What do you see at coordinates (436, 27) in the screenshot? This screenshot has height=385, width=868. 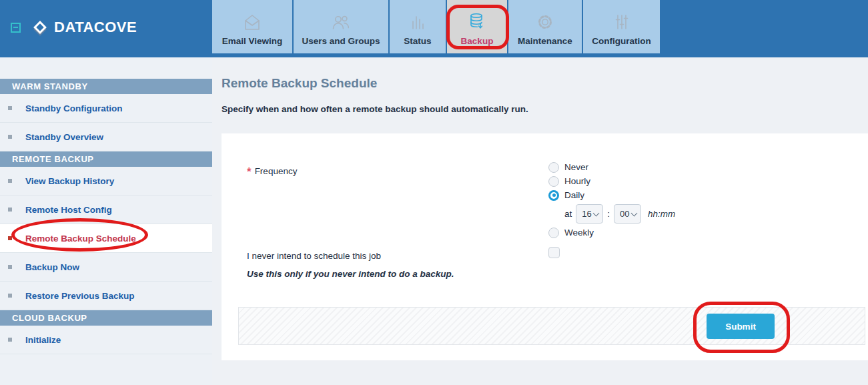 I see `main-nav: Email Viewing Users and Groups Status Ba…` at bounding box center [436, 27].